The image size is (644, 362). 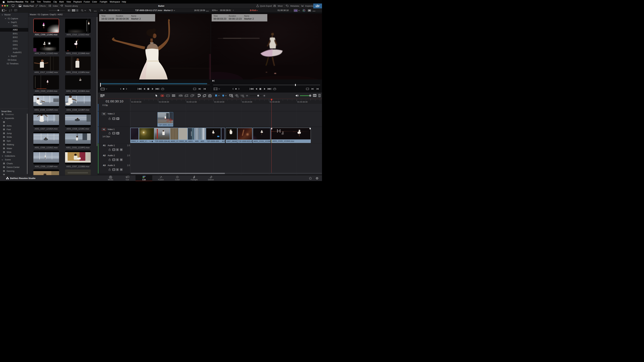 What do you see at coordinates (296, 11) in the screenshot?
I see `svg-text: PXY` at bounding box center [296, 11].